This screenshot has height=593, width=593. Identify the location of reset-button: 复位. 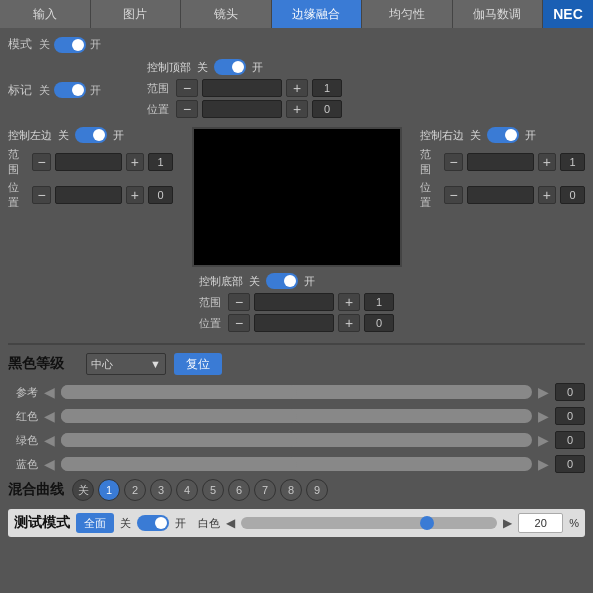
(198, 364).